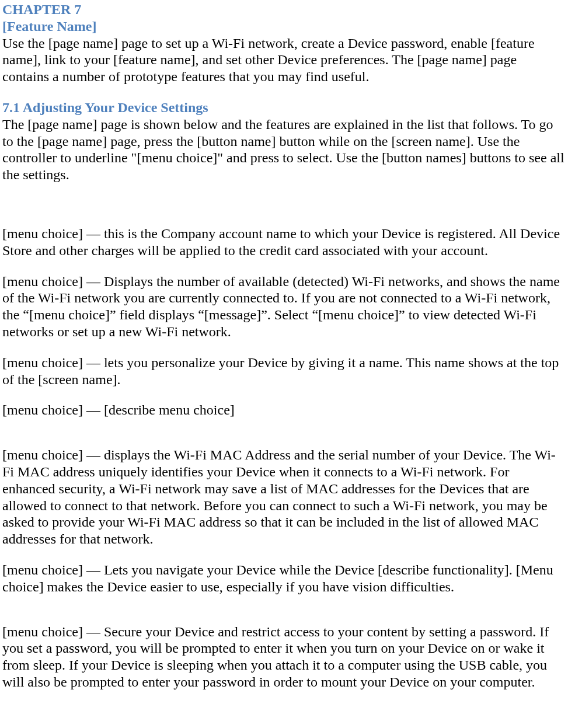 The width and height of the screenshot is (568, 728). Describe the element at coordinates (284, 9) in the screenshot. I see `chapter-label: CHAPTER 7` at that location.